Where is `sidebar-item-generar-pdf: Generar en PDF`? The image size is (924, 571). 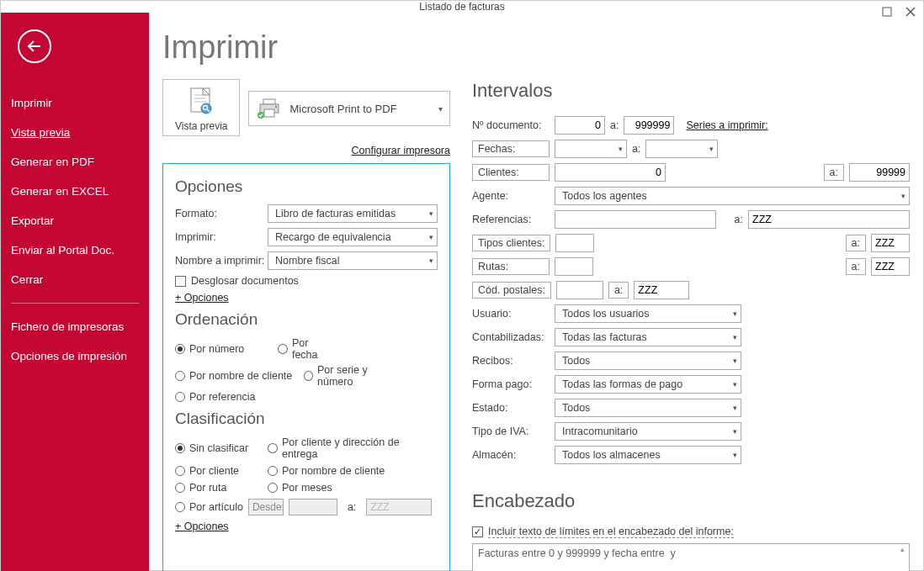
sidebar-item-generar-pdf: Generar en PDF is located at coordinates (75, 161).